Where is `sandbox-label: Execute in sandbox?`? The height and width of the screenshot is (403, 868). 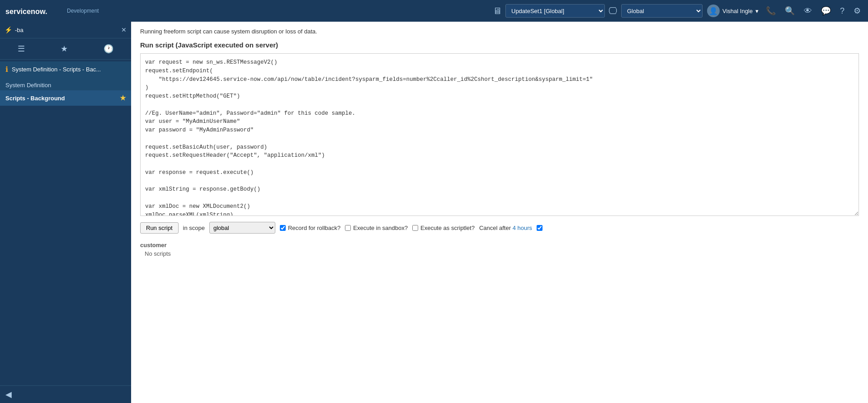
sandbox-label: Execute in sandbox? is located at coordinates (376, 228).